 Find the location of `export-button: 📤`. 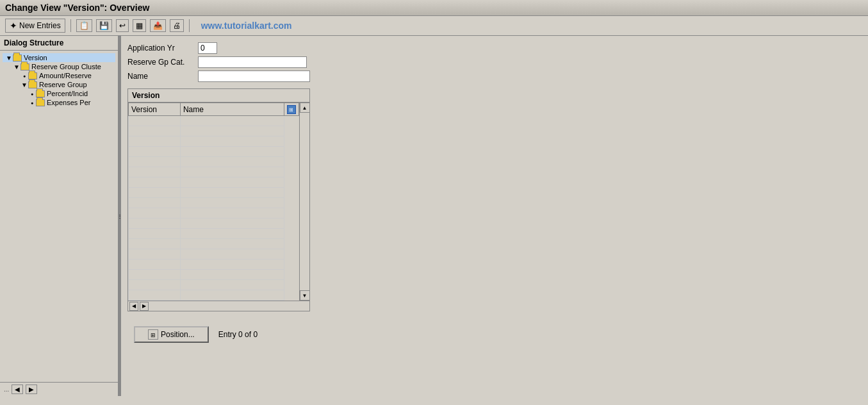

export-button: 📤 is located at coordinates (158, 26).